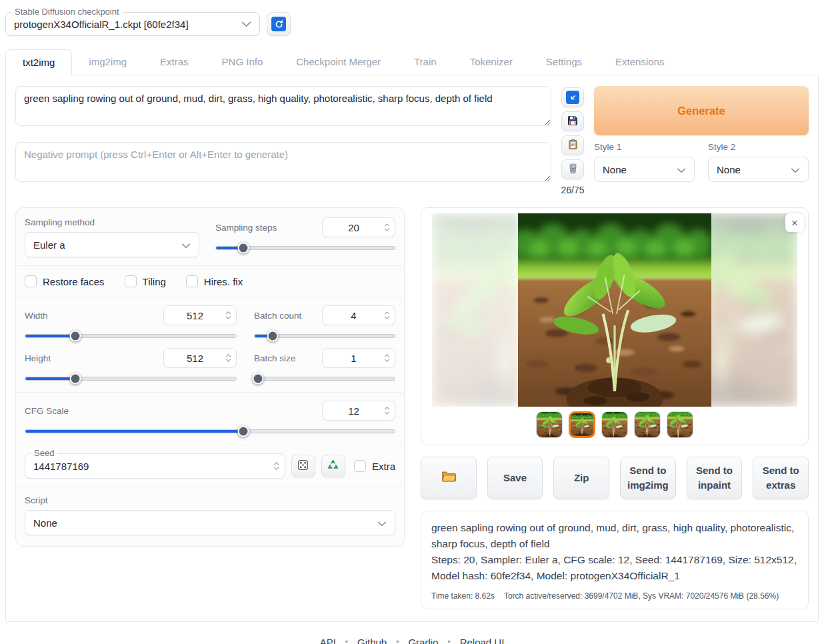  I want to click on prompt-input: green sapling rowing out of ground, mud,…, so click(283, 106).